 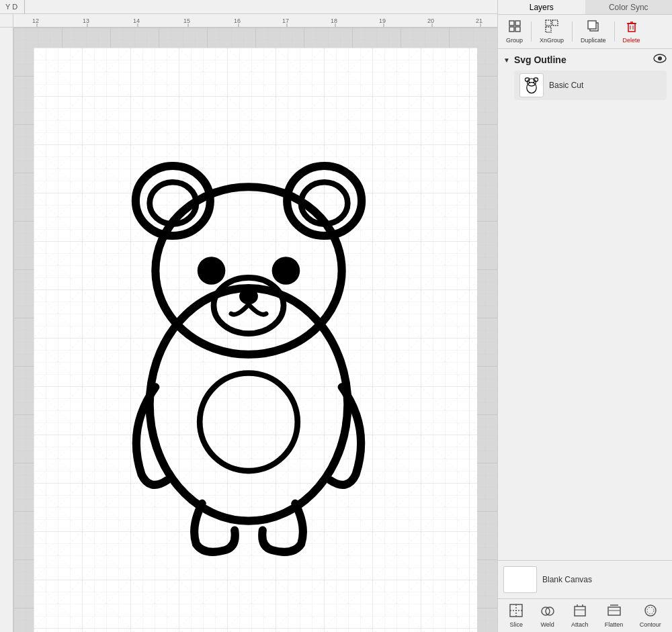 I want to click on ungroup-icon, so click(x=552, y=28).